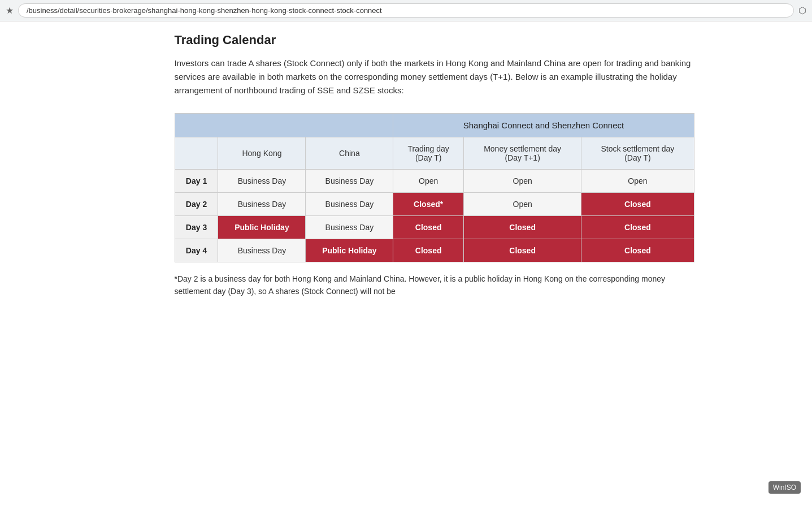  I want to click on footnote: *Day 2 is a business day for both Hong K…, so click(435, 285).